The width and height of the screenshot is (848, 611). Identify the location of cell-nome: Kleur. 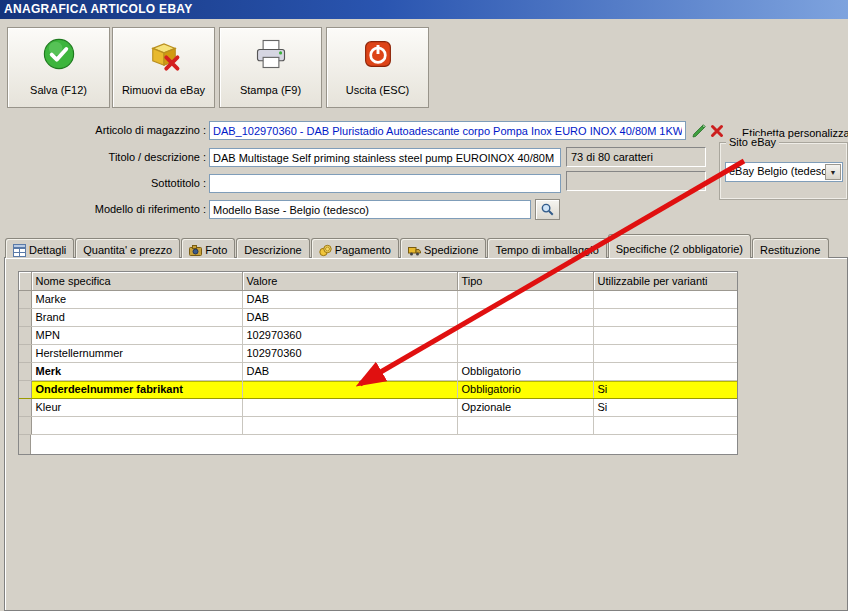
(136, 407).